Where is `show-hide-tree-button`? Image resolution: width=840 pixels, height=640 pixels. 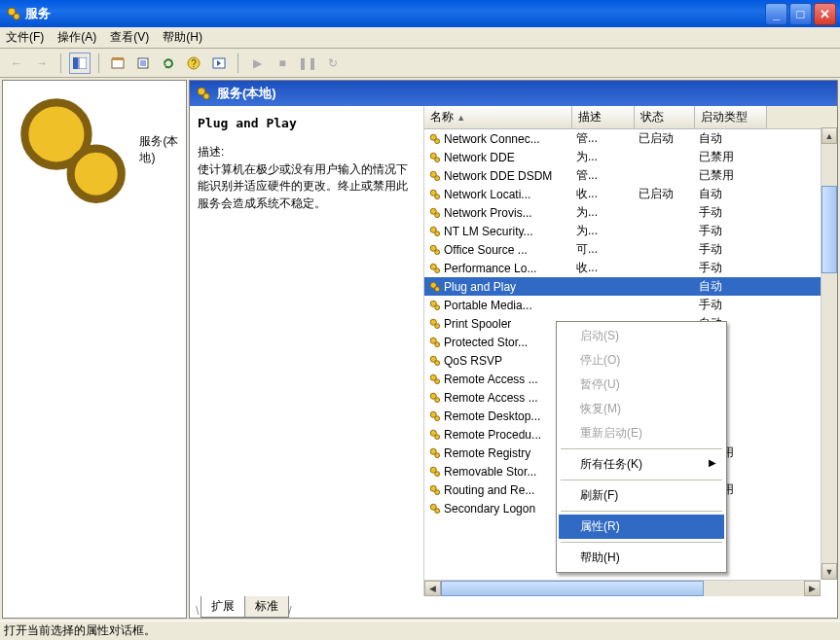 show-hide-tree-button is located at coordinates (80, 63).